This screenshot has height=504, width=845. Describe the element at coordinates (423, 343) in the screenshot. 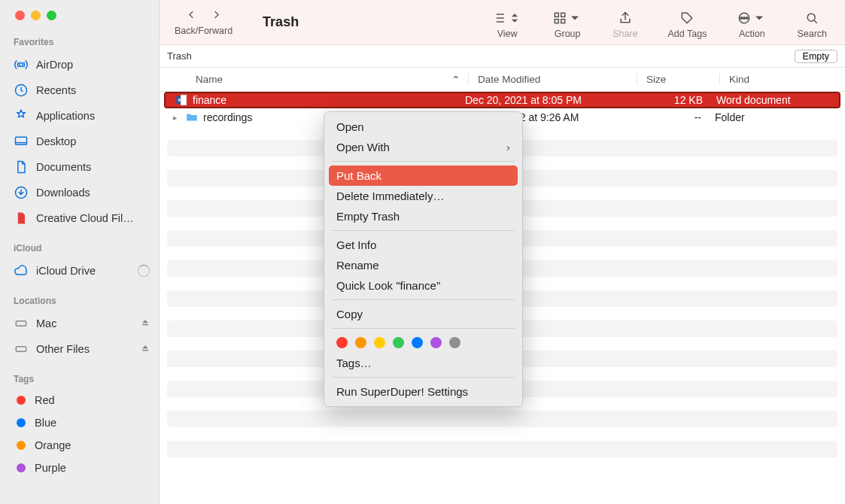

I see `ctx-tag-swatches` at that location.